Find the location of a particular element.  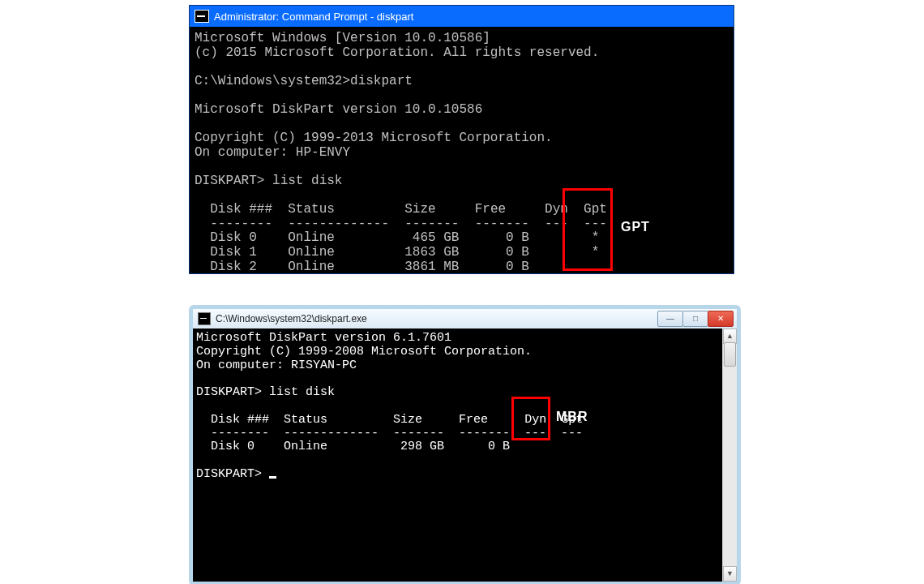

cell-disk: Disk 2 is located at coordinates (233, 267).